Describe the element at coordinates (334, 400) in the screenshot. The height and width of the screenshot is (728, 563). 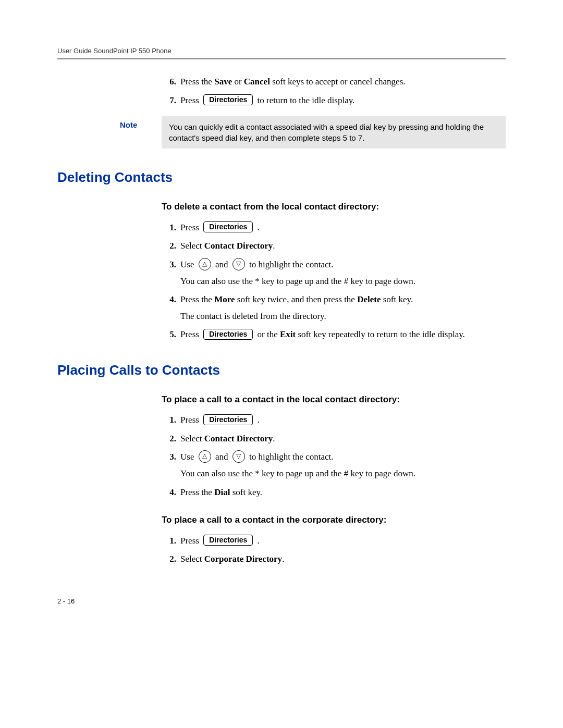
I see `task-heading: To place a call to a contact in the loca…` at that location.